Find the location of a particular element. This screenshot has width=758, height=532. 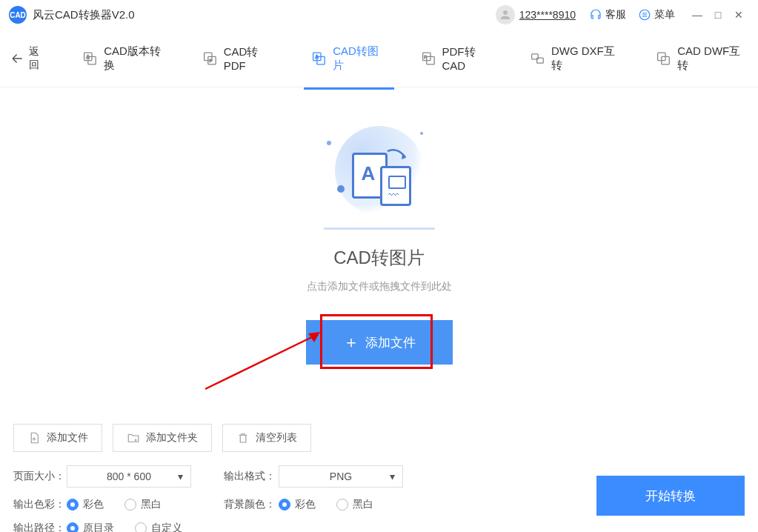

tab-dwg-dxf: DWG DXF互转 is located at coordinates (576, 59).